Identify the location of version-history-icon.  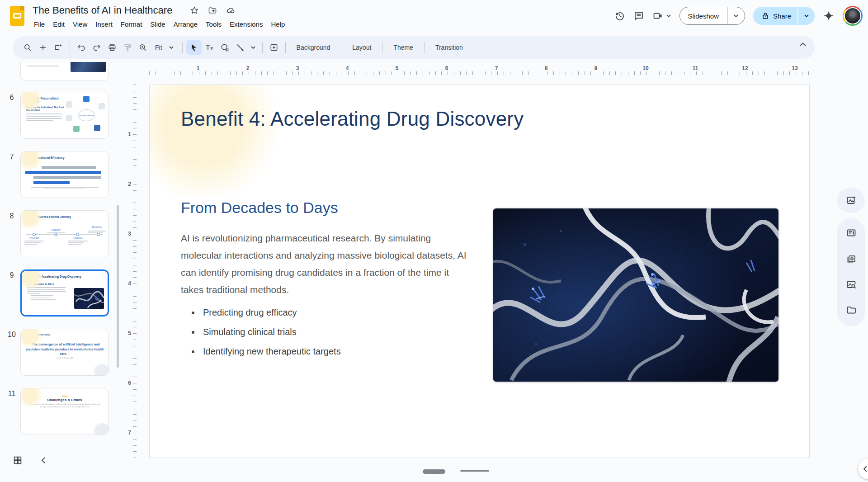
(620, 16).